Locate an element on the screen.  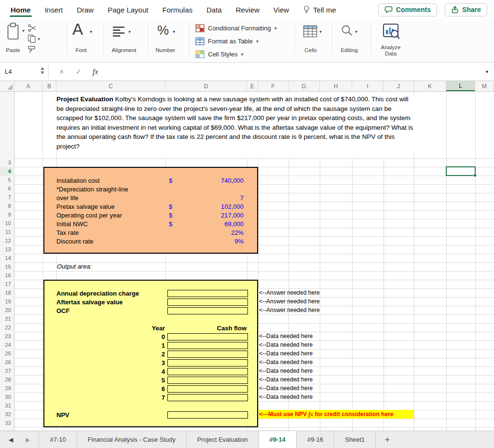
alignment-label: Alignment is located at coordinates (124, 50).